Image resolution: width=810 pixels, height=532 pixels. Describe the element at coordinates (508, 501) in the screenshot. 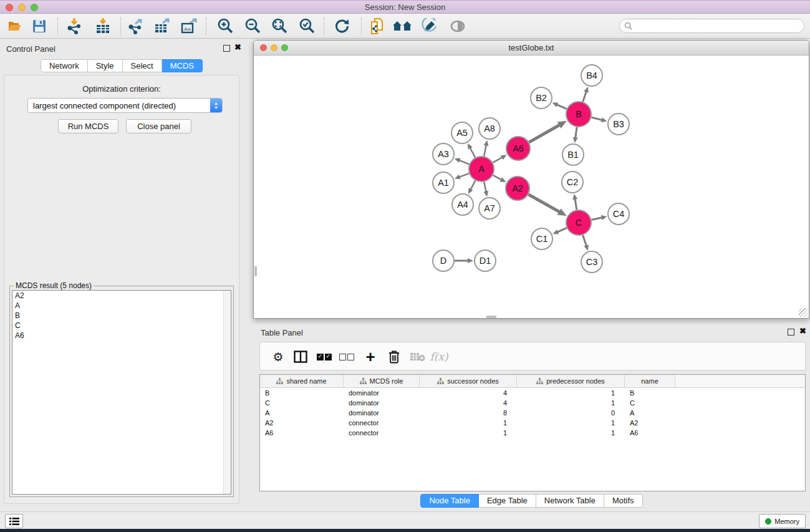

I see `tab-edge-table: Edge Table` at that location.